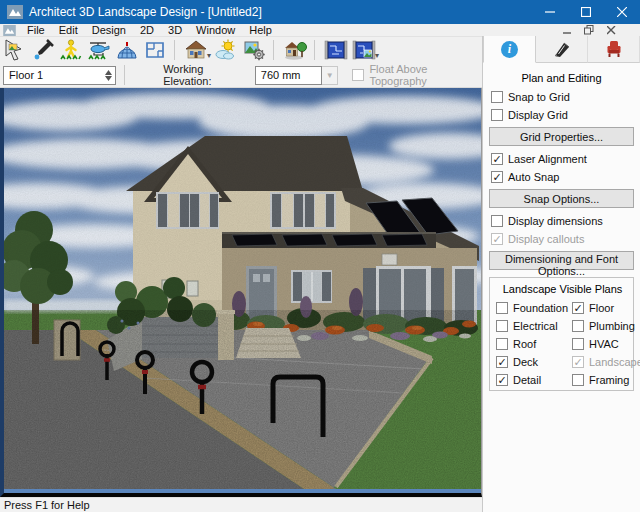 Image resolution: width=640 pixels, height=512 pixels. Describe the element at coordinates (226, 50) in the screenshot. I see `daylight-settings-button` at that location.